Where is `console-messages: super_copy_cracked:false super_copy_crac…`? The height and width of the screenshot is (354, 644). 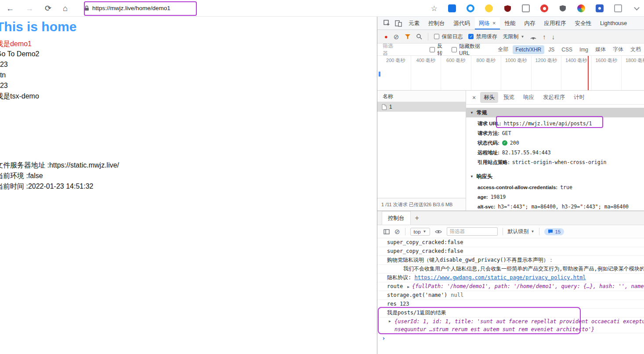 console-messages: super_copy_cracked:false super_copy_crac… is located at coordinates (510, 296).